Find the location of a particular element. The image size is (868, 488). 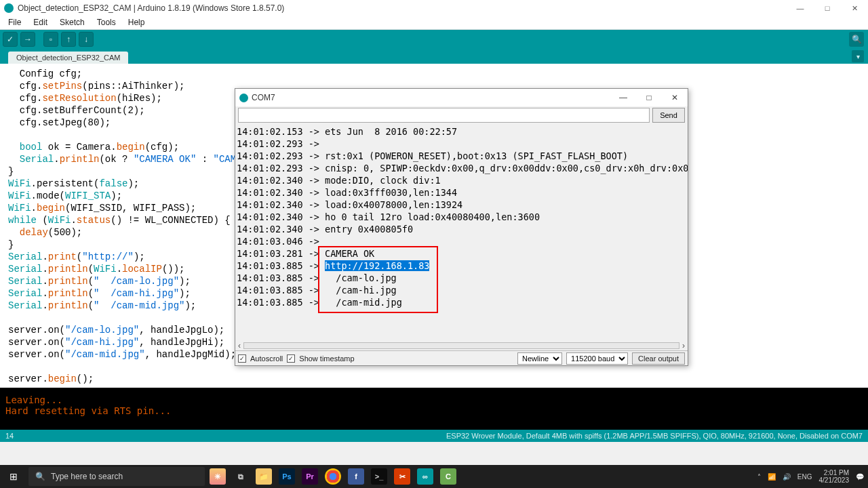

menu-file: File is located at coordinates (15, 23).